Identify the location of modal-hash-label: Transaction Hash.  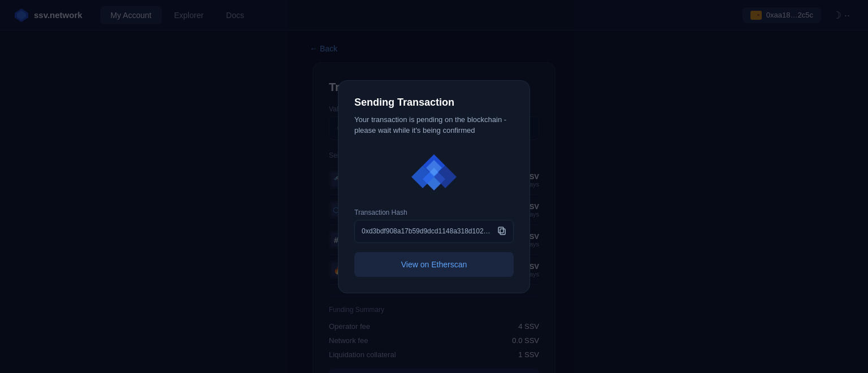
(381, 212).